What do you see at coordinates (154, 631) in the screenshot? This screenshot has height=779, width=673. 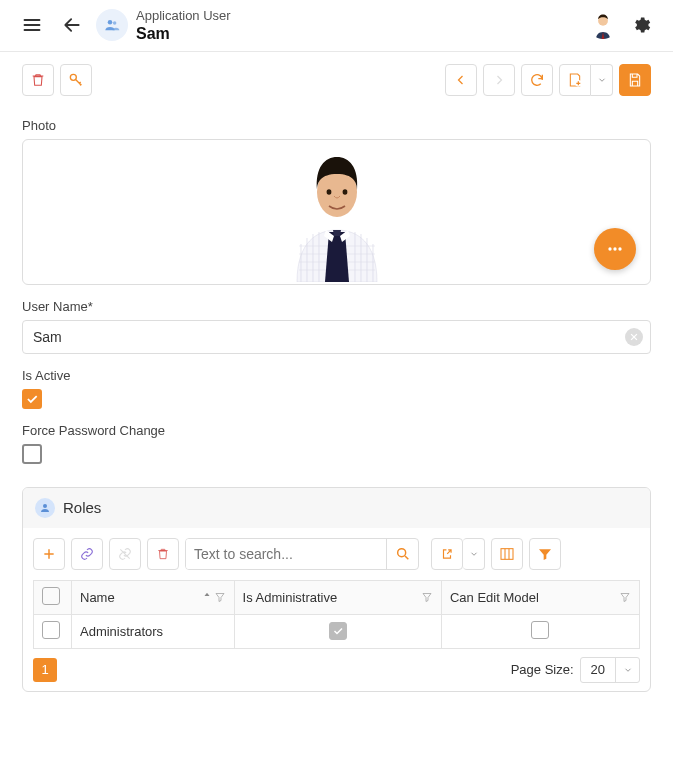 I see `cell-name: Administrators` at bounding box center [154, 631].